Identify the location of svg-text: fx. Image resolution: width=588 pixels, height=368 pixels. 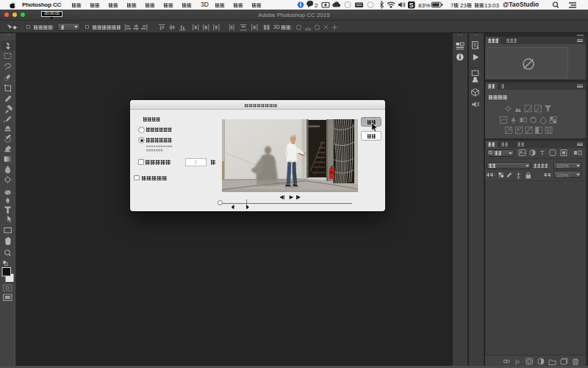
(517, 362).